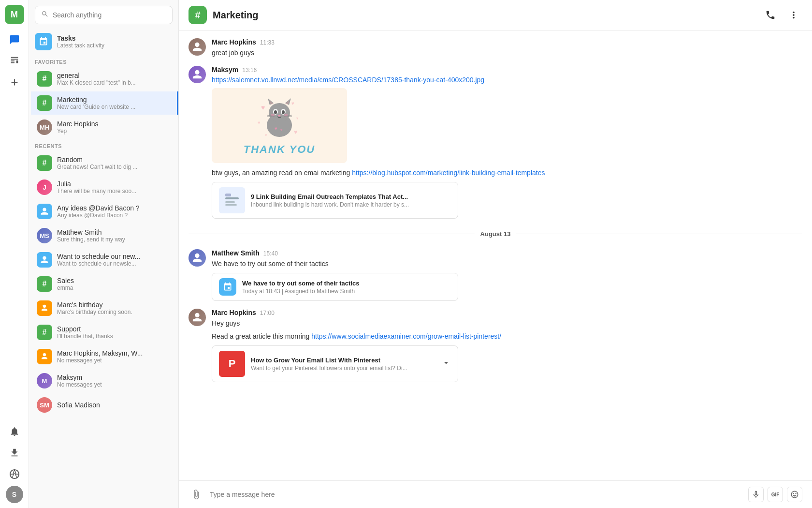 The image size is (812, 508). I want to click on contacts-icon, so click(14, 61).